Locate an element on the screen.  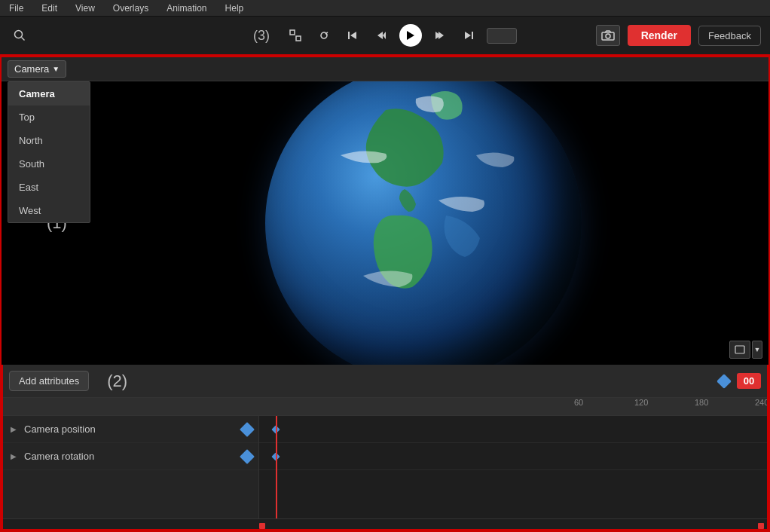
ruler-mark-60: 60 is located at coordinates (579, 402).